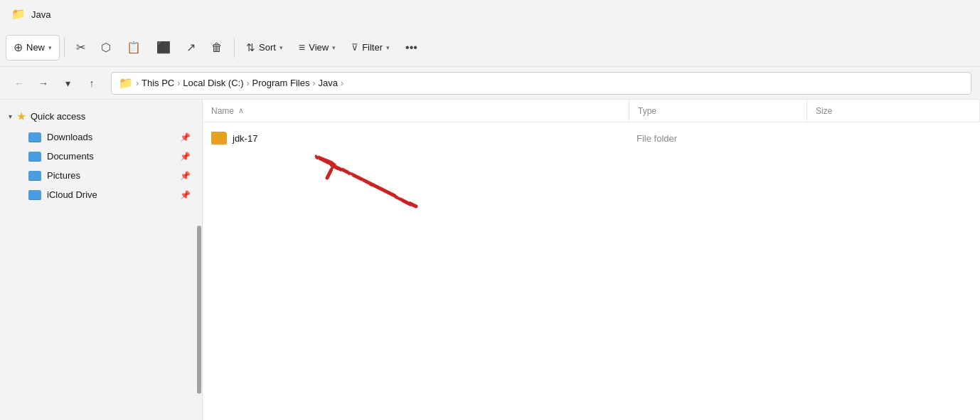  I want to click on jdk17-type: File folder, so click(725, 138).